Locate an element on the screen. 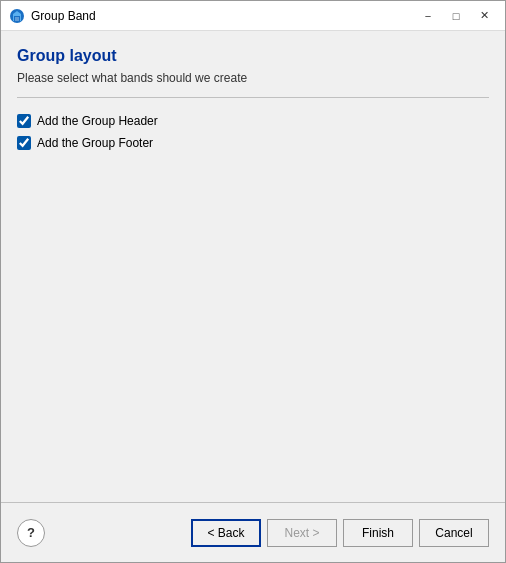 This screenshot has width=506, height=563. cancel-button: Cancel is located at coordinates (454, 533).